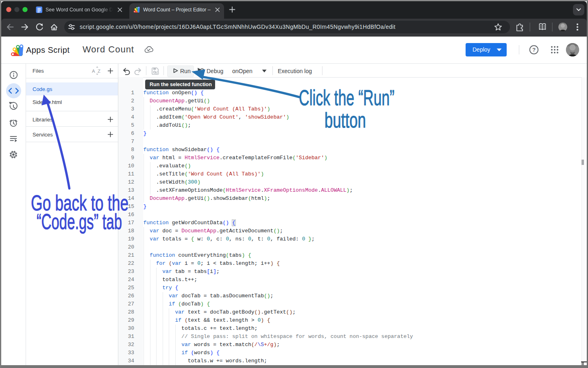 The width and height of the screenshot is (588, 368). Describe the element at coordinates (94, 71) in the screenshot. I see `svg-text: A` at that location.